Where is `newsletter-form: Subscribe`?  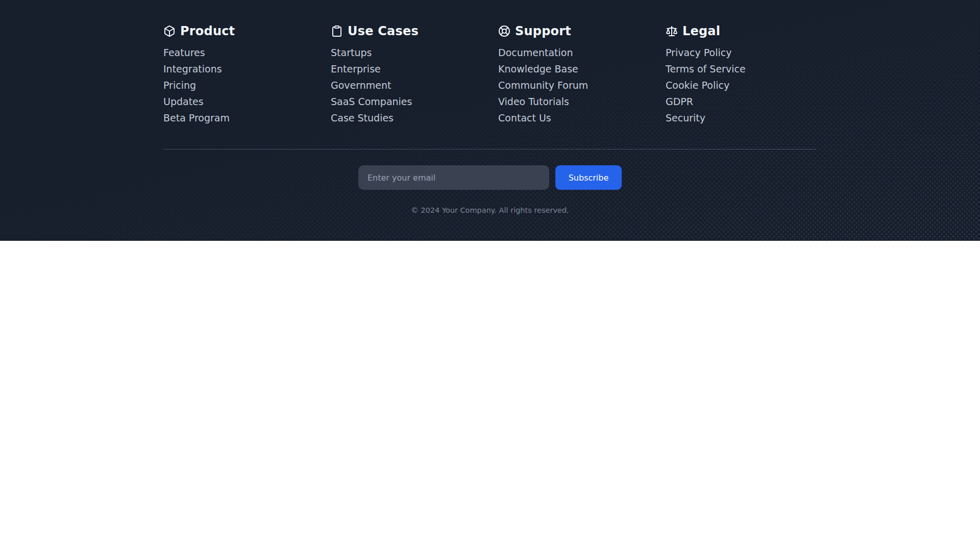
newsletter-form: Subscribe is located at coordinates (490, 178).